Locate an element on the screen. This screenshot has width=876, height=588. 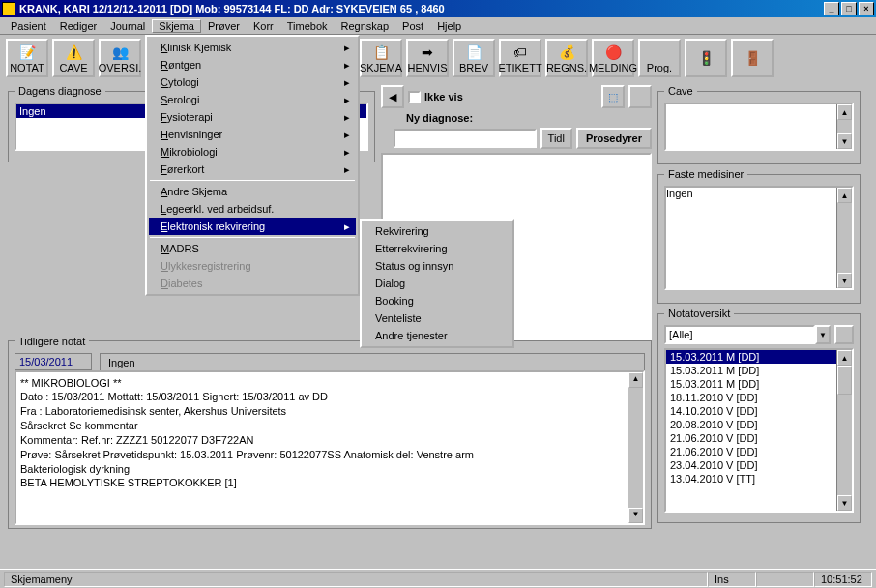
tb-skjema: 📋SKJEMA is located at coordinates (381, 58).